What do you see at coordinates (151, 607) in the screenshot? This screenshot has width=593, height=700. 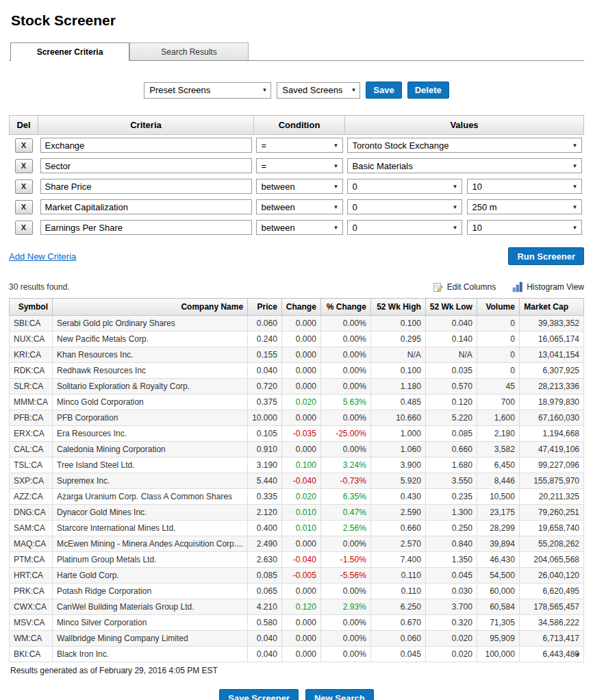 I see `cell-company: CanWel Building Materials Group Ltd.` at bounding box center [151, 607].